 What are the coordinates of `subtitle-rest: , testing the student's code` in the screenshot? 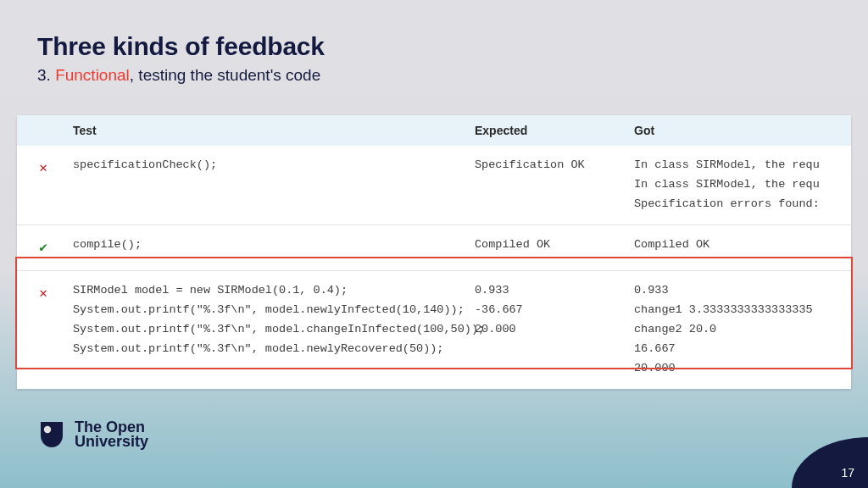 It's located at (225, 75).